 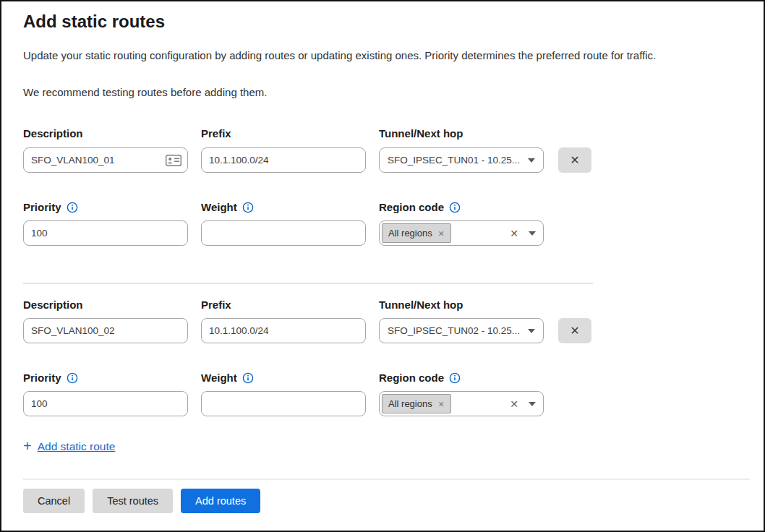 What do you see at coordinates (174, 160) in the screenshot?
I see `contact-card-icon` at bounding box center [174, 160].